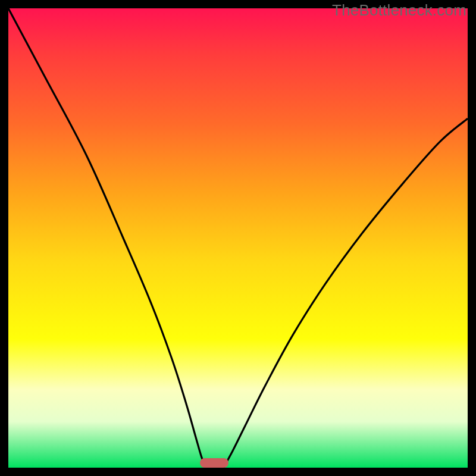 The width and height of the screenshot is (476, 476). I want to click on optimal-range-marker, so click(214, 463).